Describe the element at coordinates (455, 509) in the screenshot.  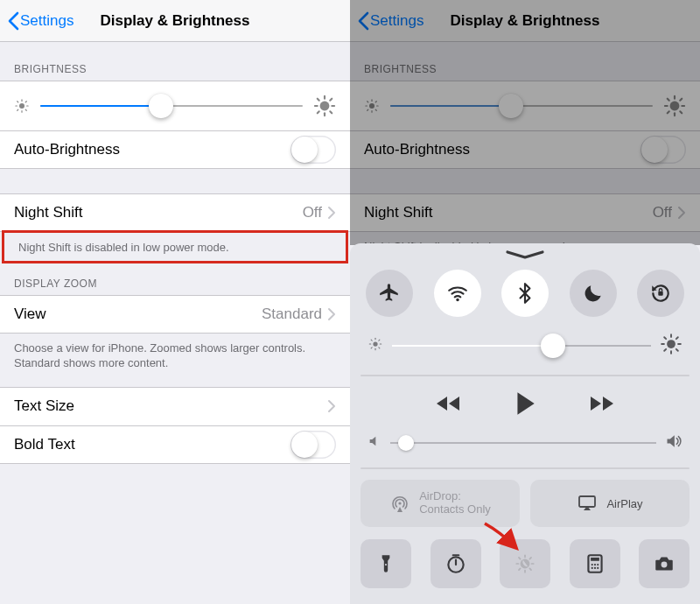
I see `airdrop-subtitle: Contacts Only` at that location.